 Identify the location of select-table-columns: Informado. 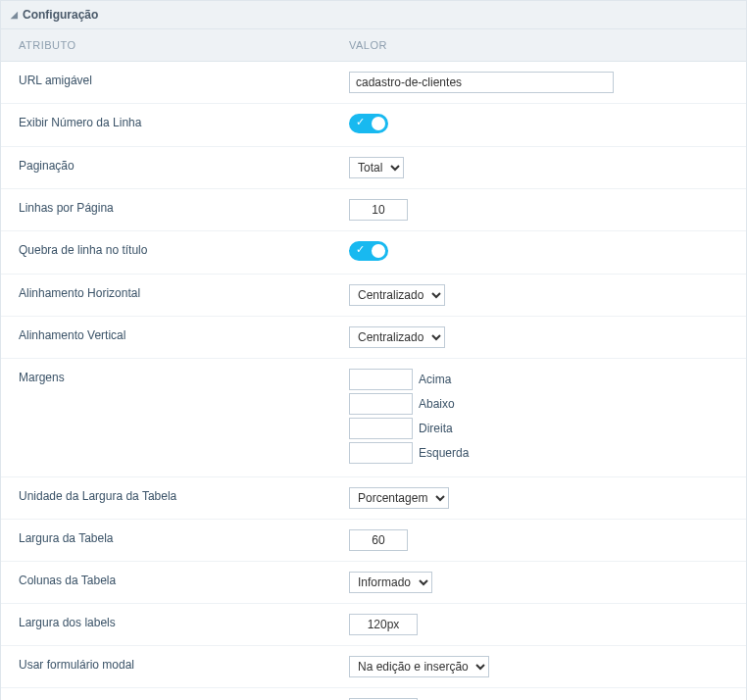
(390, 582).